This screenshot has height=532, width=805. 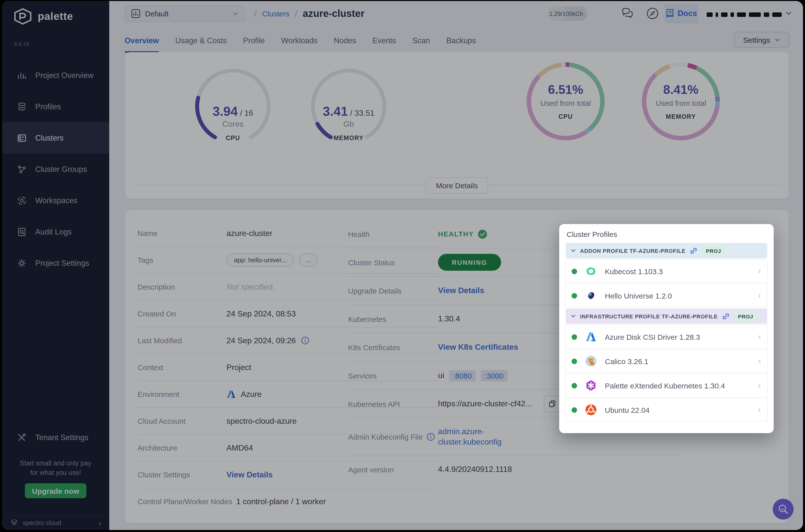 I want to click on infrastructure-profile-label: INFRASTRUCTURE PROFILE TF-AZURE-PROFILE, so click(x=649, y=316).